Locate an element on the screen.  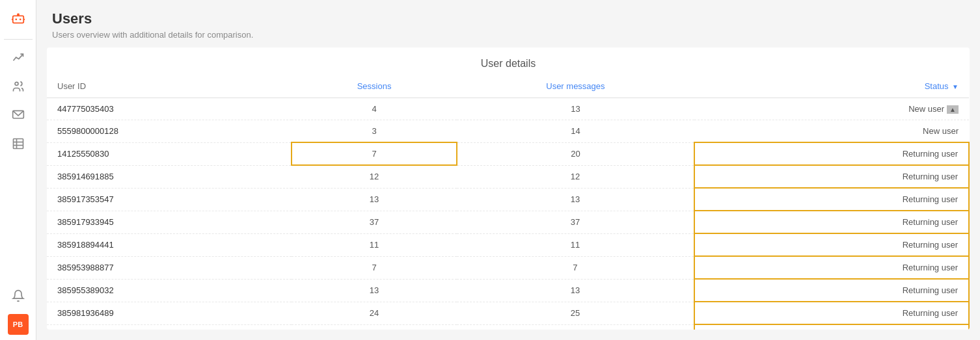
page-subtitle: Users overview with additional details f… is located at coordinates (508, 35).